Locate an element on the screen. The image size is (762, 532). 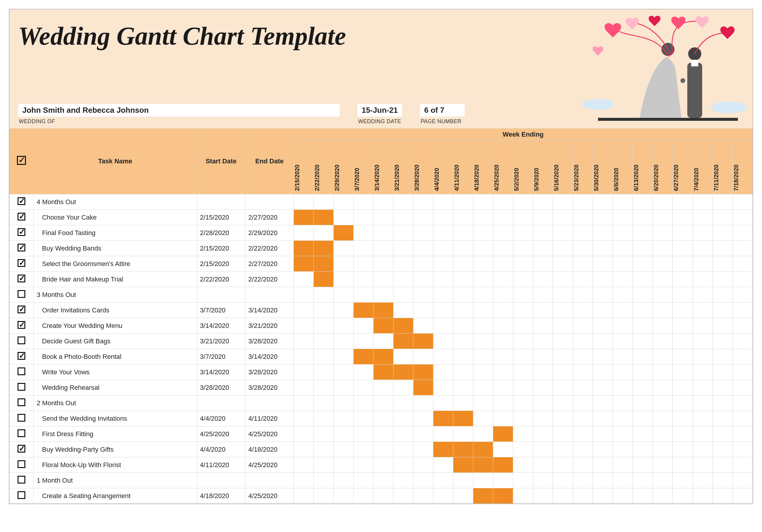
end-date is located at coordinates (269, 295).